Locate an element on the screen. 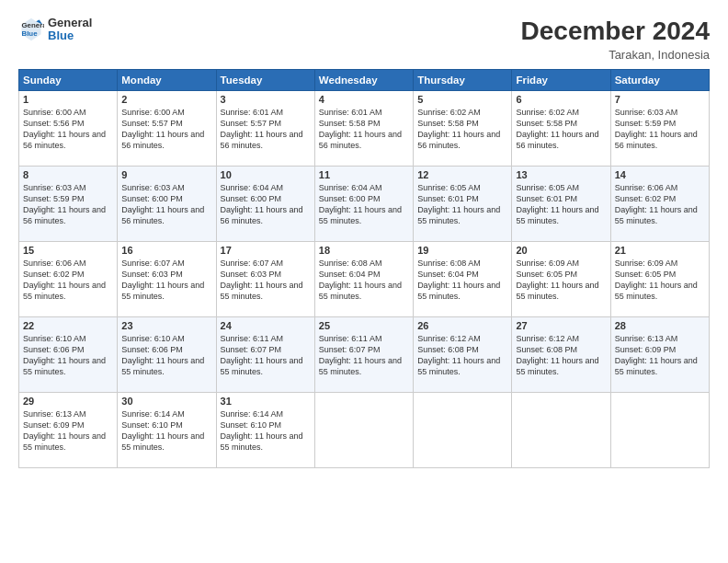  logo-blue: Blue is located at coordinates (70, 36).